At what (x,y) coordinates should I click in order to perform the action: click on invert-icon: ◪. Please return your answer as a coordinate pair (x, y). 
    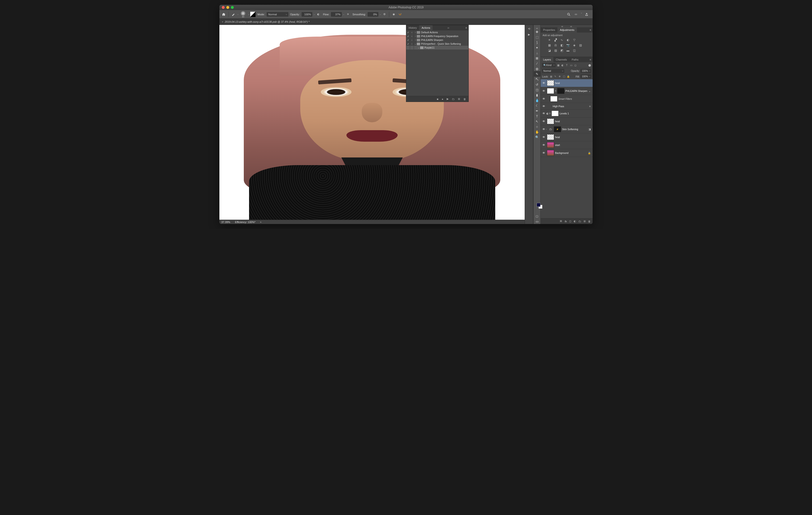
    Looking at the image, I should click on (549, 51).